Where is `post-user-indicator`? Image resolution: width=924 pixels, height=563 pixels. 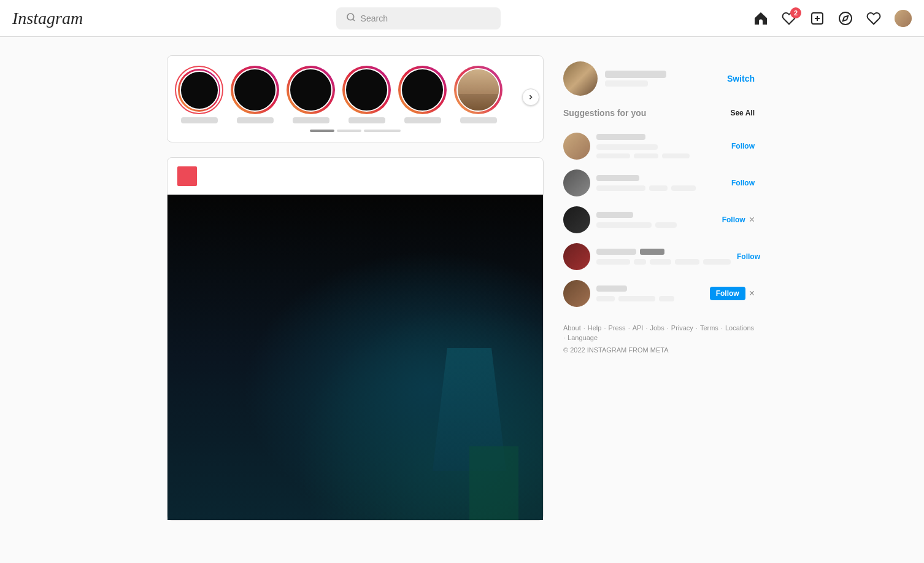
post-user-indicator is located at coordinates (187, 176).